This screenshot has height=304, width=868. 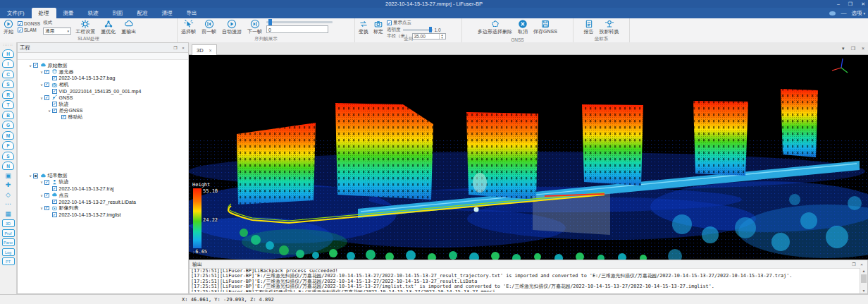 I want to click on pano-view-button: Pano, so click(x=8, y=243).